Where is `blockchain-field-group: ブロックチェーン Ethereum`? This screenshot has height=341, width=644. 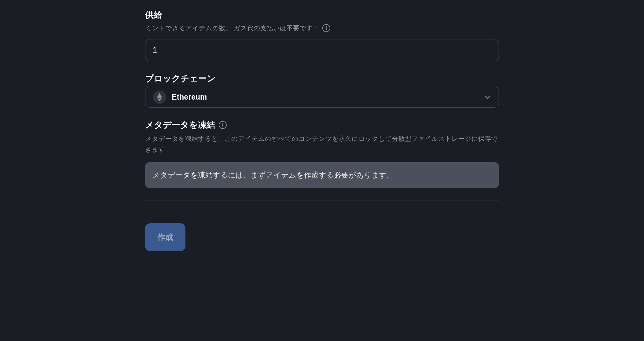
blockchain-field-group: ブロックチェーン Ethereum is located at coordinates (322, 90).